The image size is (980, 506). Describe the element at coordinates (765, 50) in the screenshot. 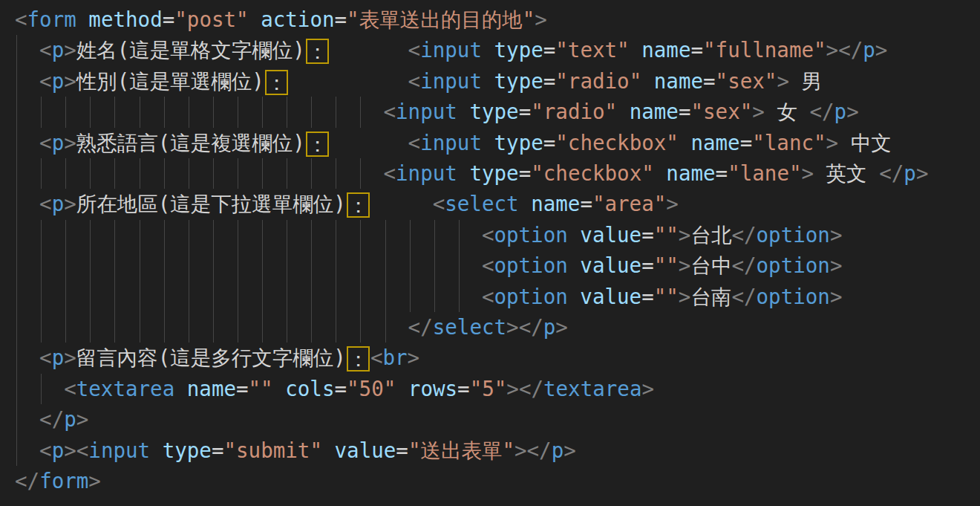

I see `token-string: "fullname"` at that location.